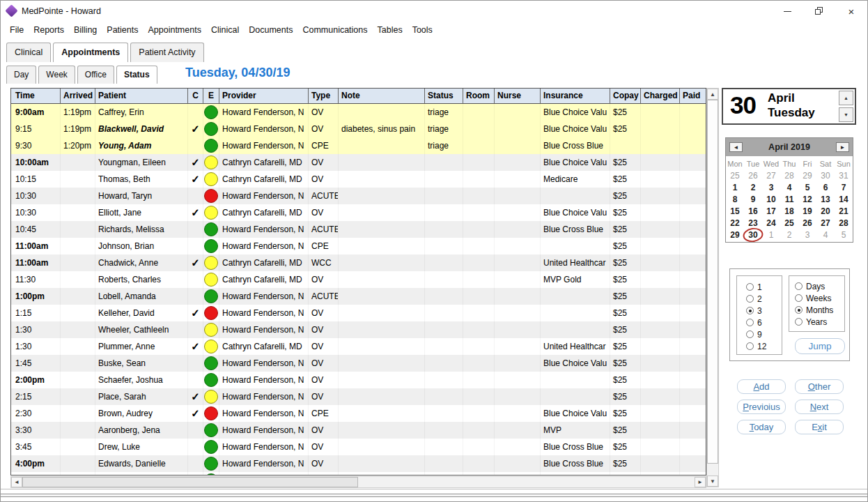 The image size is (868, 502). I want to click on interval-count-3: 3, so click(764, 311).